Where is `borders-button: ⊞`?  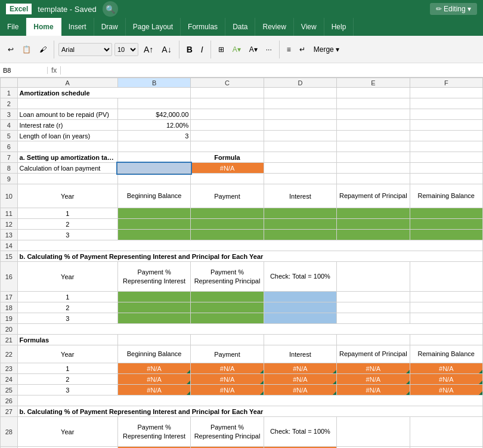
borders-button: ⊞ is located at coordinates (221, 50).